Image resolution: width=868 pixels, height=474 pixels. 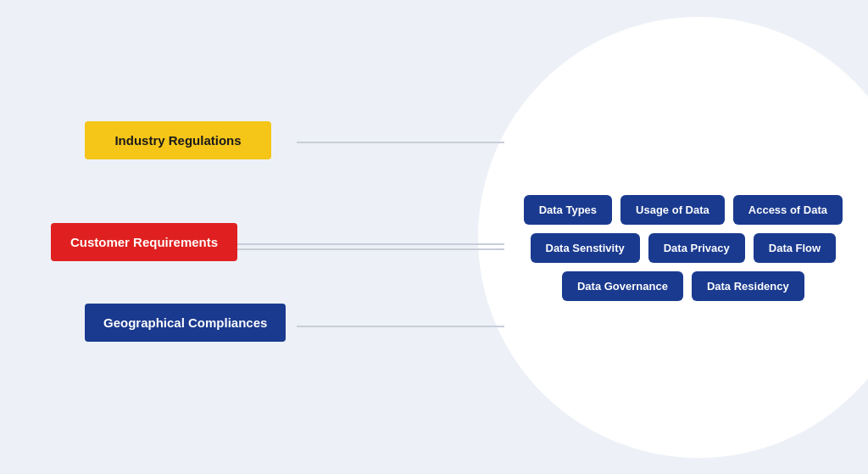 I want to click on tag-data-flow: Data Flow, so click(x=795, y=248).